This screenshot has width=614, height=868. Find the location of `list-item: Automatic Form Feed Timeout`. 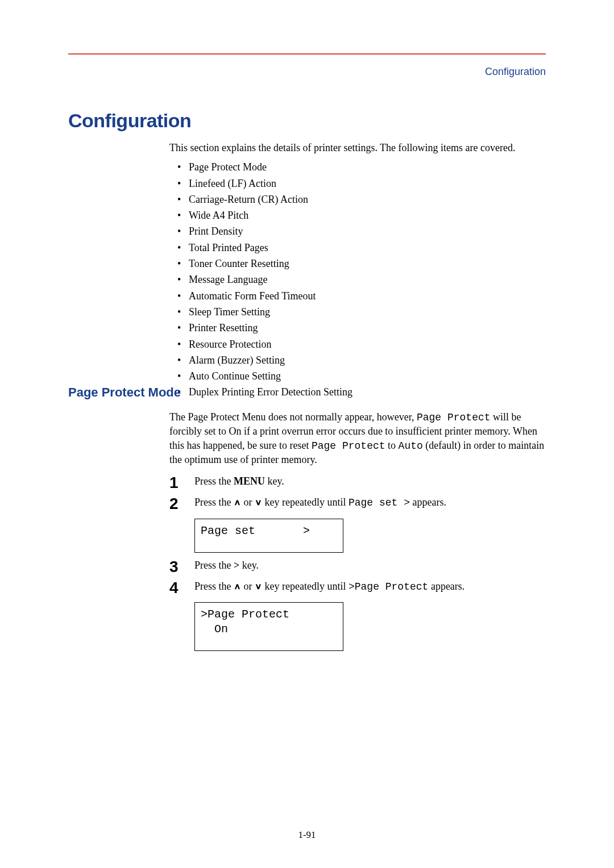

list-item: Automatic Form Feed Timeout is located at coordinates (358, 296).